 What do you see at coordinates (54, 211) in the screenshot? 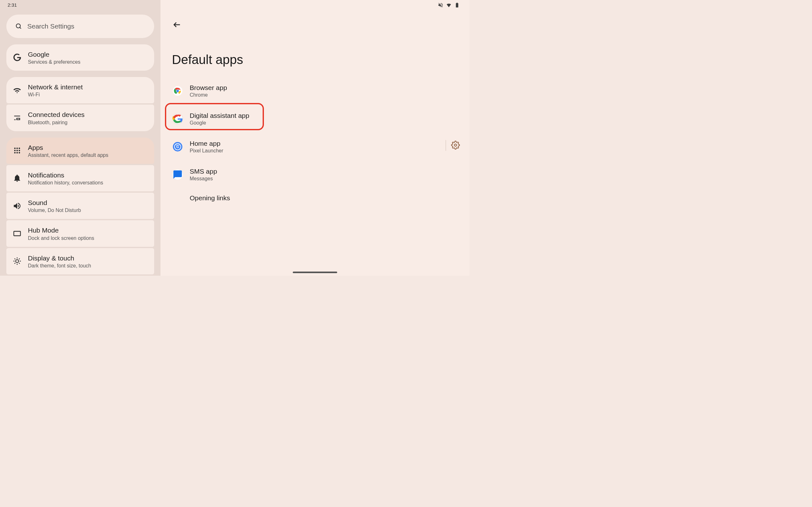
I see `sidebar-item-sublabel: Volume, Do Not Disturb` at bounding box center [54, 211].